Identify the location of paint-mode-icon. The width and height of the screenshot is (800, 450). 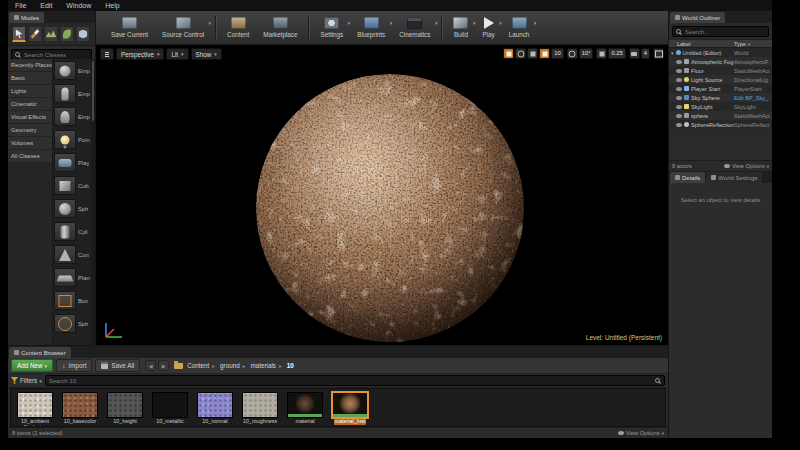
(35, 34).